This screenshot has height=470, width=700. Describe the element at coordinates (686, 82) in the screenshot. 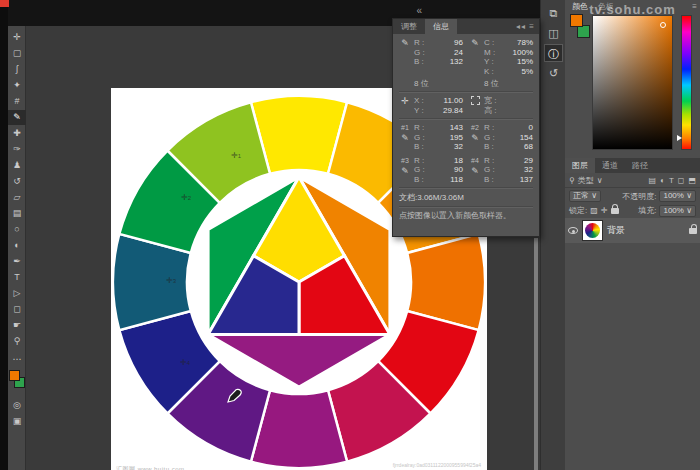

I see `hue-slider` at that location.